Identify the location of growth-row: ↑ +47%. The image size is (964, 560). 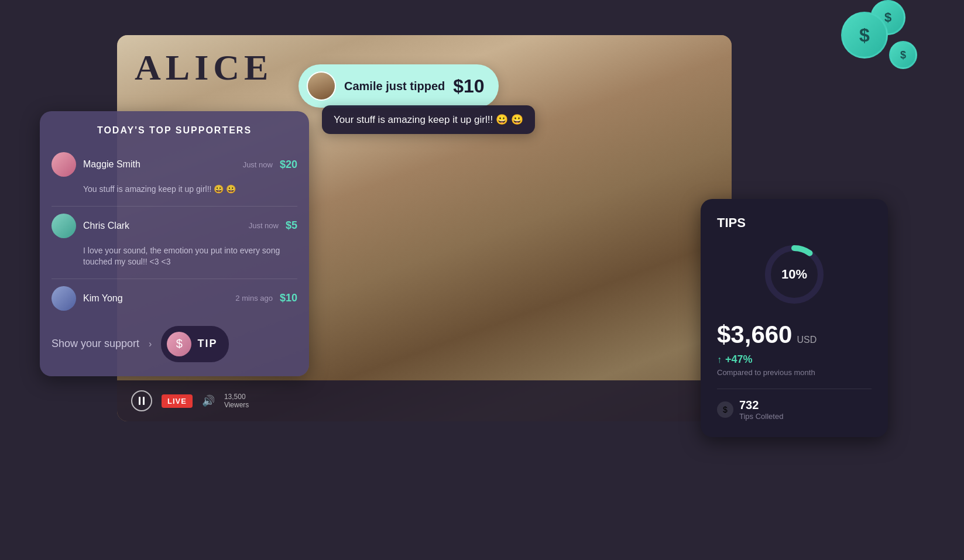
(794, 359).